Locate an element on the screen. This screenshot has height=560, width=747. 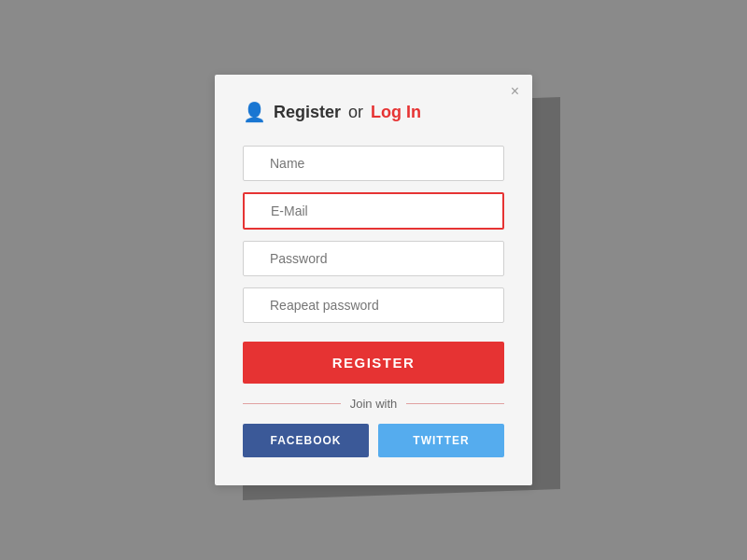
email-field-group: ► is located at coordinates (374, 211).